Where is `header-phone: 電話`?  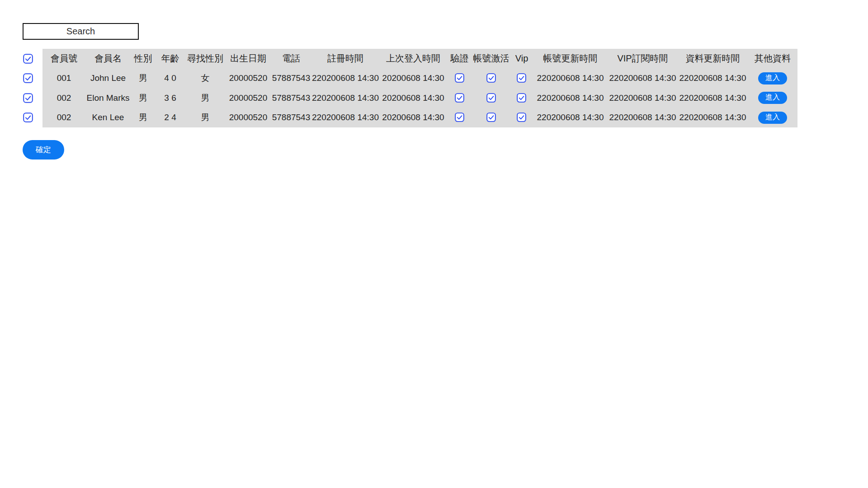
header-phone: 電話 is located at coordinates (291, 59).